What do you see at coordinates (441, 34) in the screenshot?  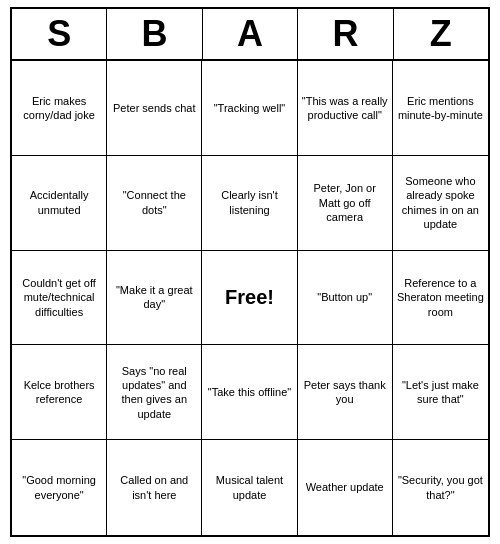 I see `header-z: Z` at bounding box center [441, 34].